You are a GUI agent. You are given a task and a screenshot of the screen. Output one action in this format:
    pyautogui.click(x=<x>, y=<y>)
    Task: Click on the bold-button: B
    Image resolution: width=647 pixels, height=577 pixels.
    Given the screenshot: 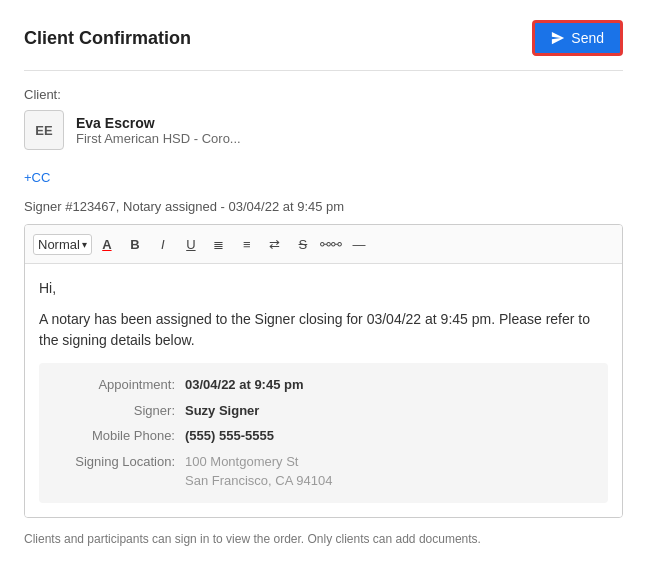 What is the action you would take?
    pyautogui.click(x=135, y=244)
    